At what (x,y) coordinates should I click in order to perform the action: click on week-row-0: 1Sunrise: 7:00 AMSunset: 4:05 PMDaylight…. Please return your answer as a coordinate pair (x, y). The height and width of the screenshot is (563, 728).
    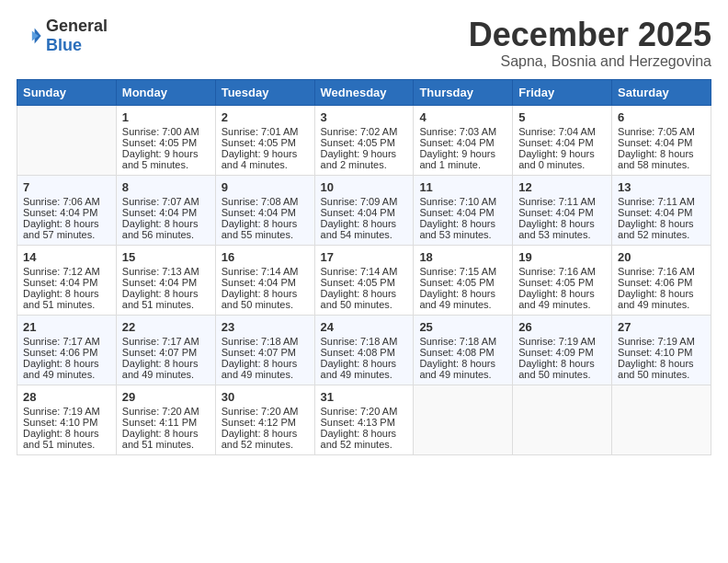
    Looking at the image, I should click on (364, 140).